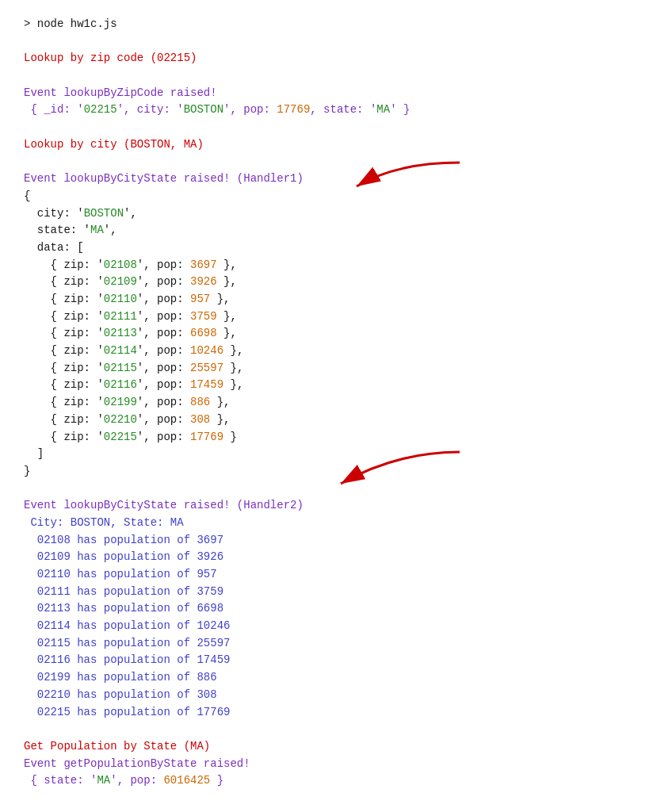 The width and height of the screenshot is (653, 812). I want to click on handler1-open-brace: {, so click(326, 197).